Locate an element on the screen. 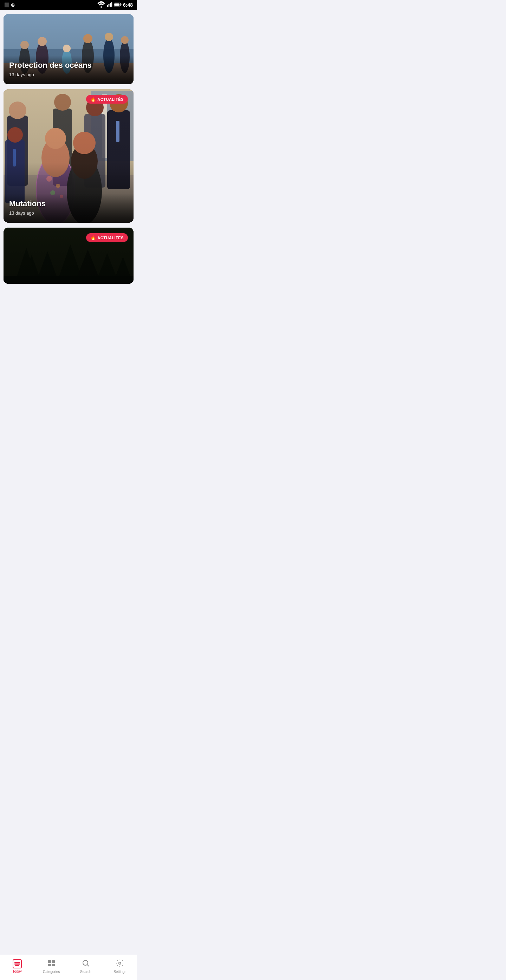 This screenshot has width=506, height=980. nav-settings-label: Settings is located at coordinates (120, 972).